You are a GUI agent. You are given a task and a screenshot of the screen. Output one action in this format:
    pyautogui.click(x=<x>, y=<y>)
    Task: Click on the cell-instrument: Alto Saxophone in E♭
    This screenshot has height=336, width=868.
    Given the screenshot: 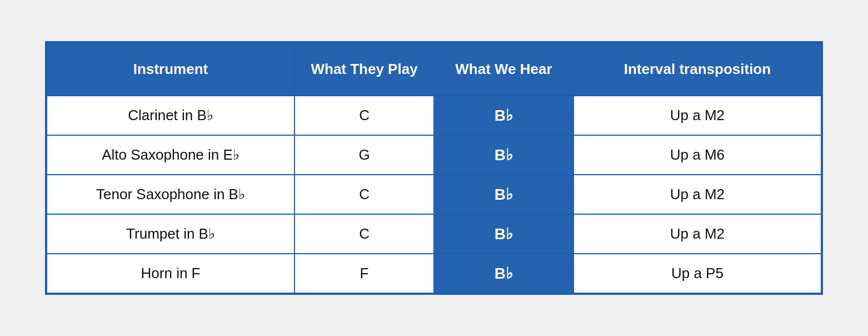 What is the action you would take?
    pyautogui.click(x=171, y=155)
    